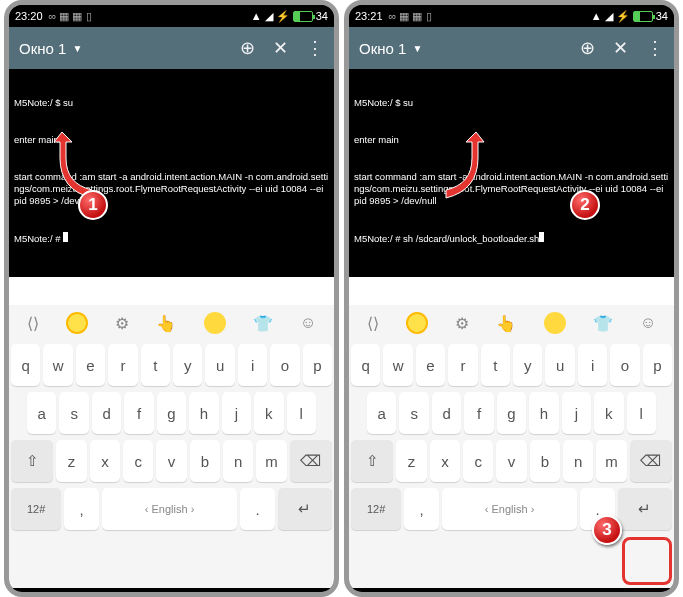 This screenshot has width=683, height=597. I want to click on status-icons-left: ∞ ▦ ▦ ▯, so click(410, 16).